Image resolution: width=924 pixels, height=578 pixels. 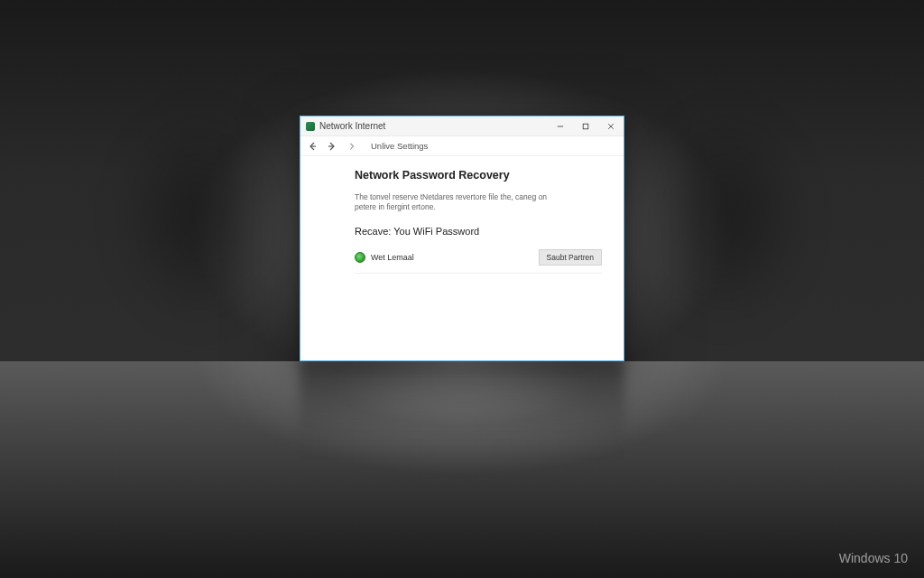 What do you see at coordinates (352, 146) in the screenshot?
I see `chevron-right-icon` at bounding box center [352, 146].